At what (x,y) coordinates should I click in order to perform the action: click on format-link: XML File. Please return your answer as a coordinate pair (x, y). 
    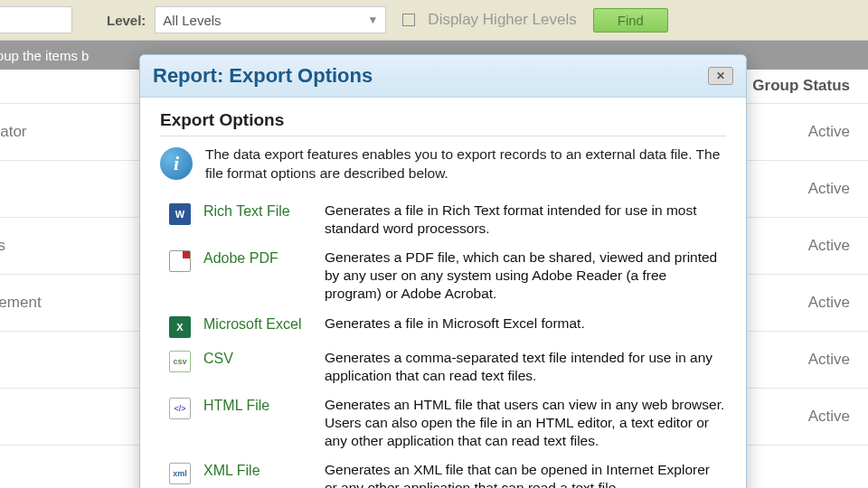
    Looking at the image, I should click on (258, 470).